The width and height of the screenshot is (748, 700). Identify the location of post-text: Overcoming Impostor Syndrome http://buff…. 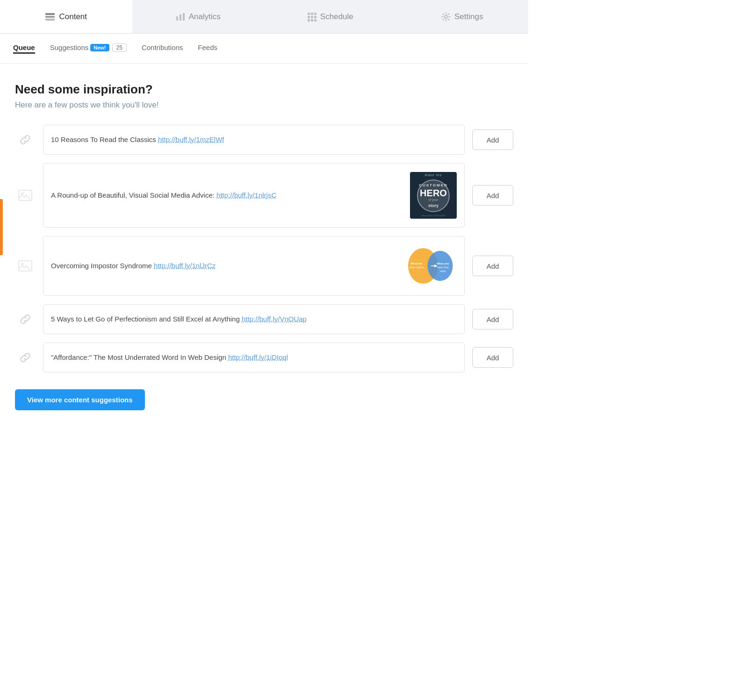
(226, 266).